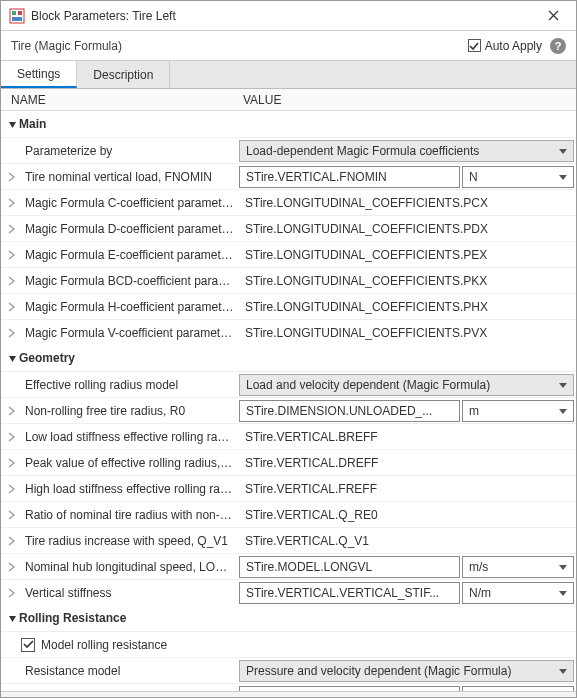  What do you see at coordinates (406, 229) in the screenshot?
I see `value-readonly: STire.LONGITUDINAL_COEFFICIENTS.PDX` at bounding box center [406, 229].